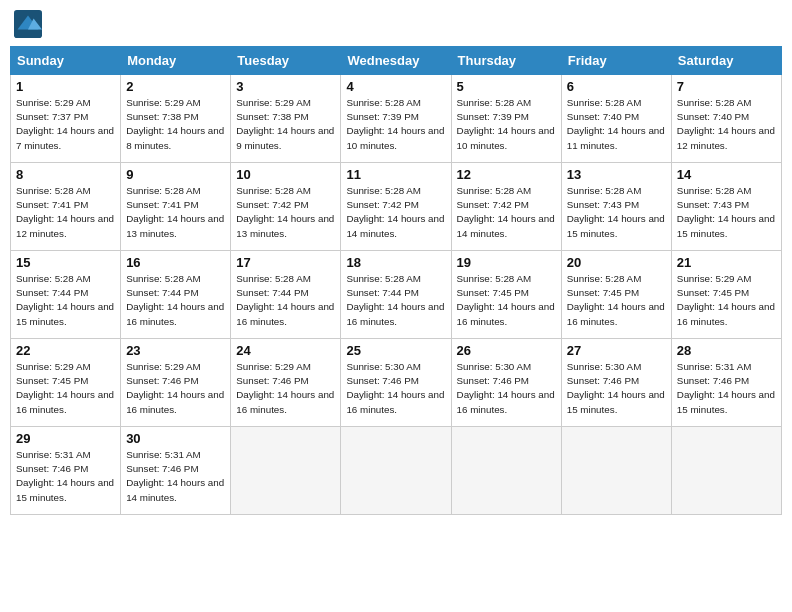  Describe the element at coordinates (396, 119) in the screenshot. I see `week-row-1: 1 Sunrise: 5:29 AM Sunset: 7:37 PM Dayli…` at that location.